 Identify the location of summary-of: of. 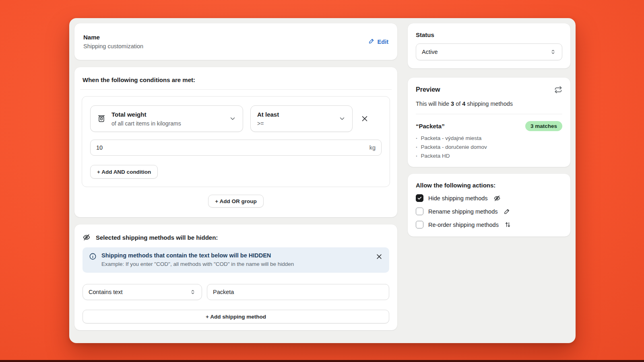
(458, 104).